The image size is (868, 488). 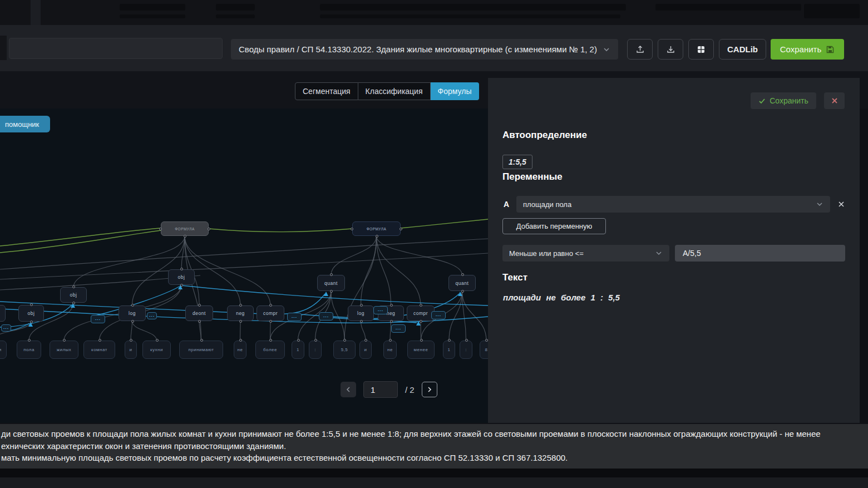 What do you see at coordinates (783, 101) in the screenshot?
I see `panel-save-button: Сохранить` at bounding box center [783, 101].